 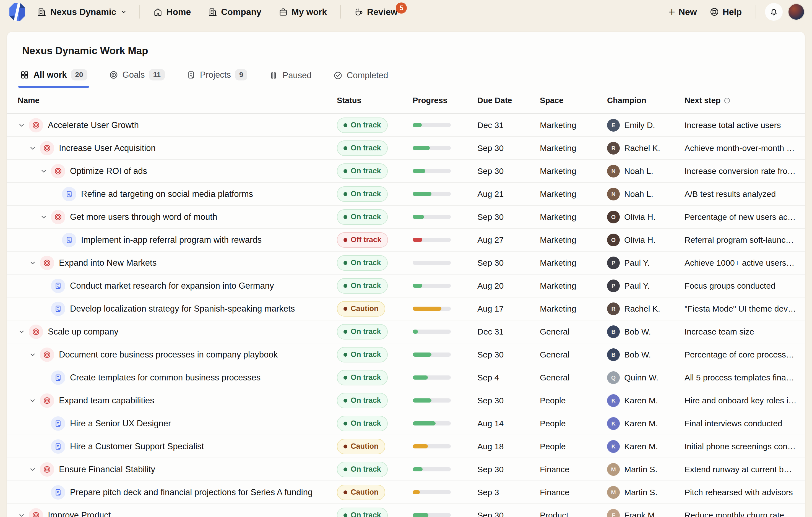 What do you see at coordinates (406, 492) in the screenshot?
I see `table-row: Prepare pitch deck and financial project…` at bounding box center [406, 492].